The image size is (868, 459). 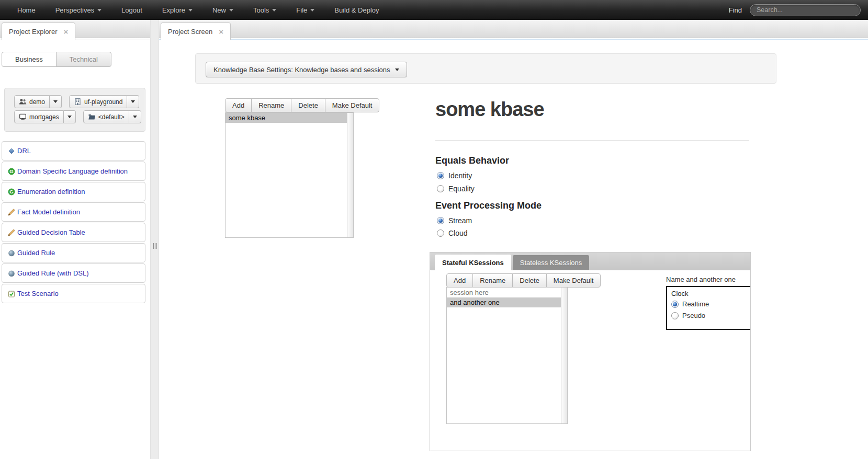 I want to click on explorer-item-test-scenario: Test Scenario, so click(x=73, y=294).